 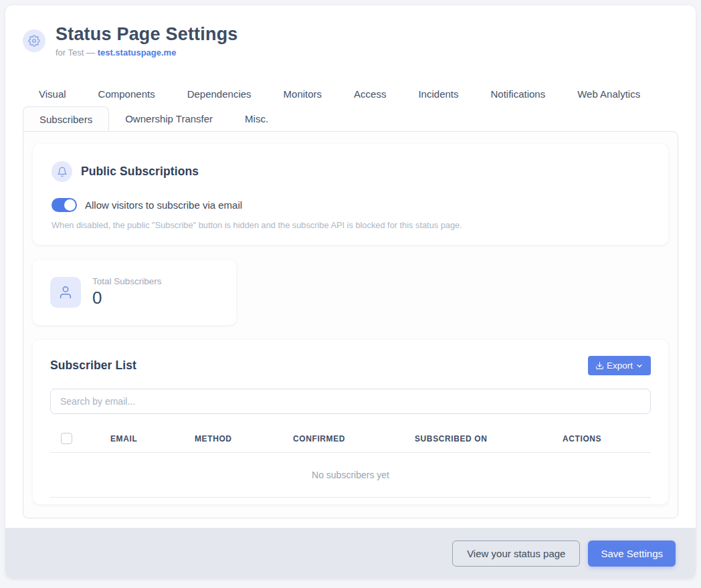 What do you see at coordinates (350, 365) in the screenshot?
I see `subscriber-list-head: Subscriber List Export` at bounding box center [350, 365].